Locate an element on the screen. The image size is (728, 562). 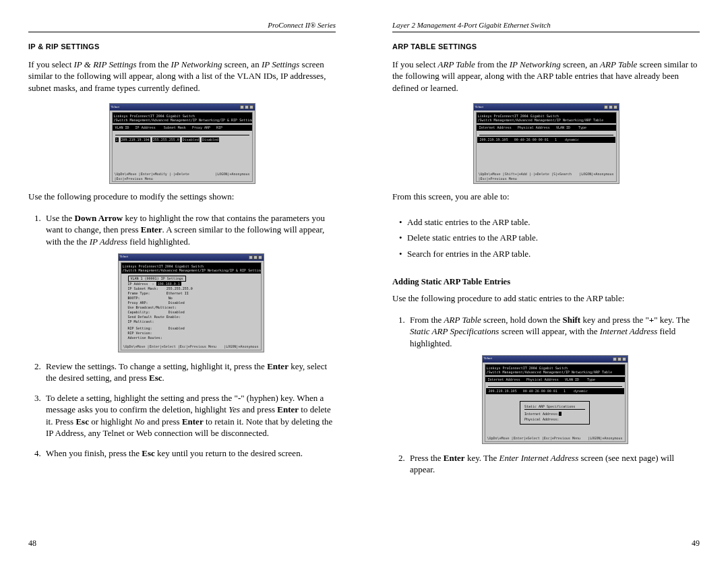
term-data-row: 1 209.219.19.104 255.255.255.0 Disabled … is located at coordinates (182, 140).